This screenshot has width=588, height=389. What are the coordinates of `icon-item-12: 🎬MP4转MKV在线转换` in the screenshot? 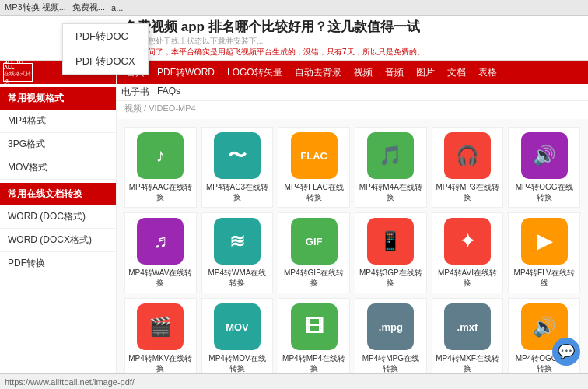 It's located at (160, 338).